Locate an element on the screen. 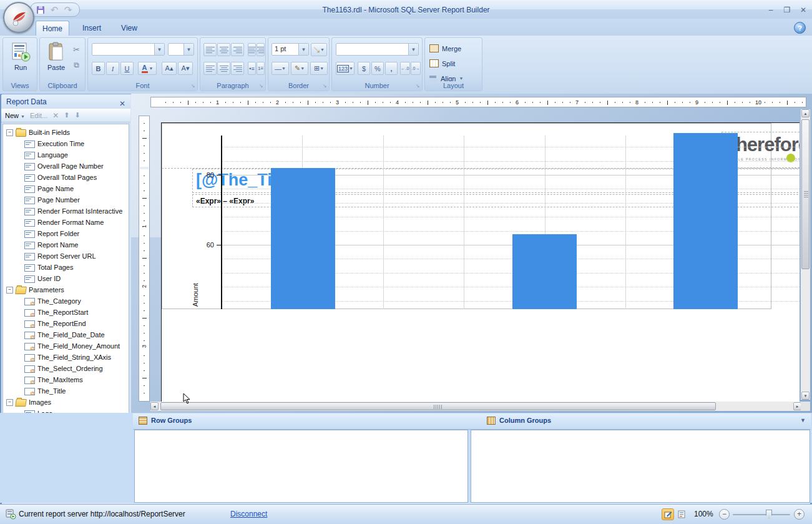 Image resolution: width=812 pixels, height=524 pixels. font-dialog-launcher-icon: ↘ is located at coordinates (193, 86).